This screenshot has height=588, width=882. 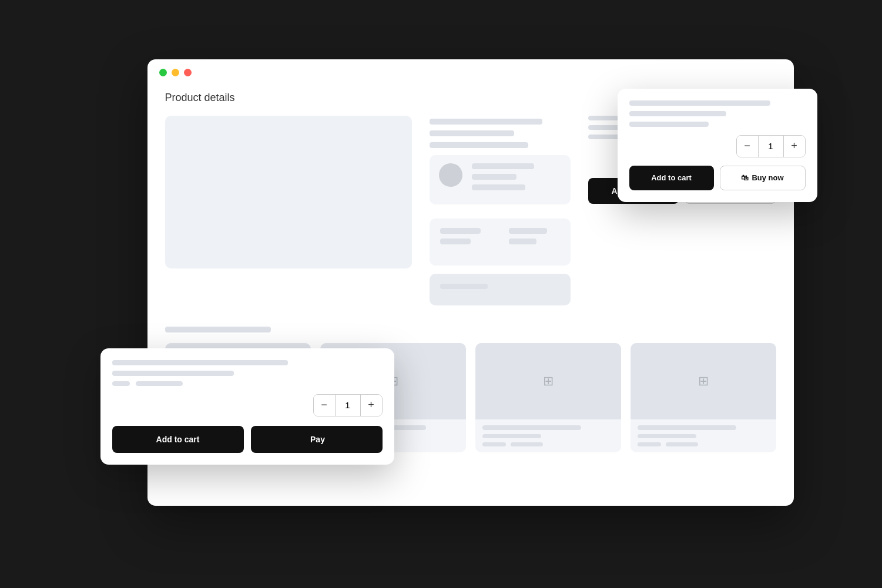 I want to click on rc-pill-3a, so click(x=494, y=444).